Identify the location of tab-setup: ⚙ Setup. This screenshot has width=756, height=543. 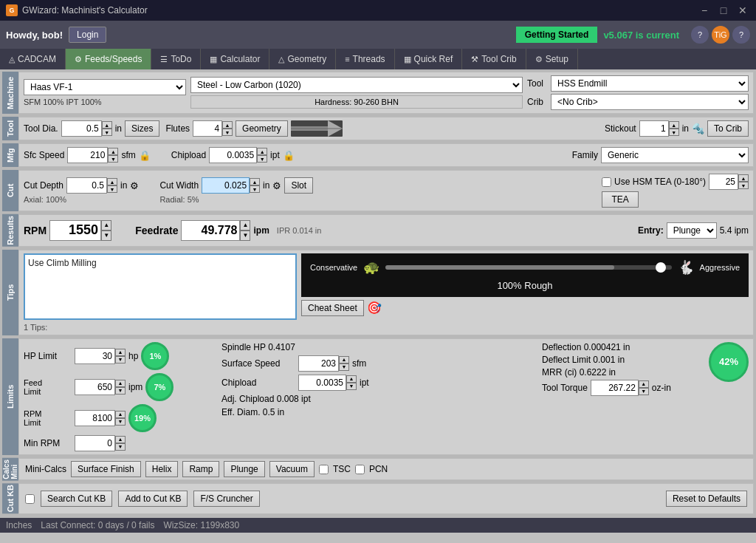
(552, 59).